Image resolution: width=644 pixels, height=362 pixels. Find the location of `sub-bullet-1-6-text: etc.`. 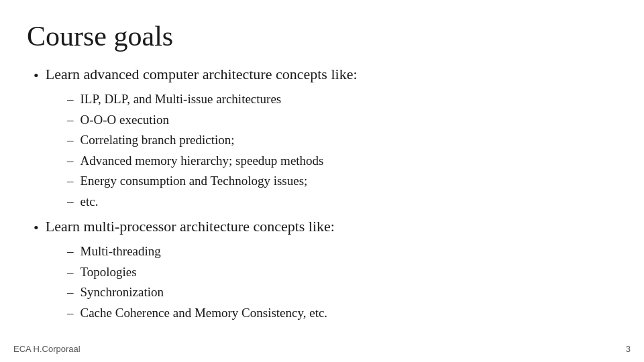

sub-bullet-1-6-text: etc. is located at coordinates (90, 202).